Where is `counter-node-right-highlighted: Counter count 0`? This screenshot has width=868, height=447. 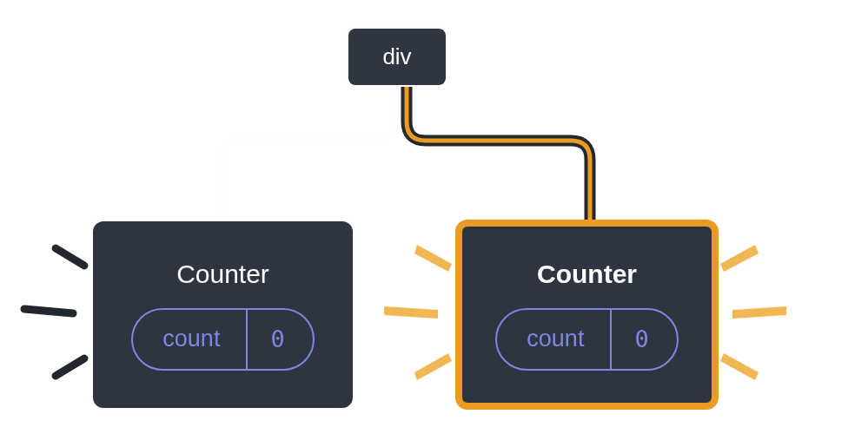
counter-node-right-highlighted: Counter count 0 is located at coordinates (587, 314).